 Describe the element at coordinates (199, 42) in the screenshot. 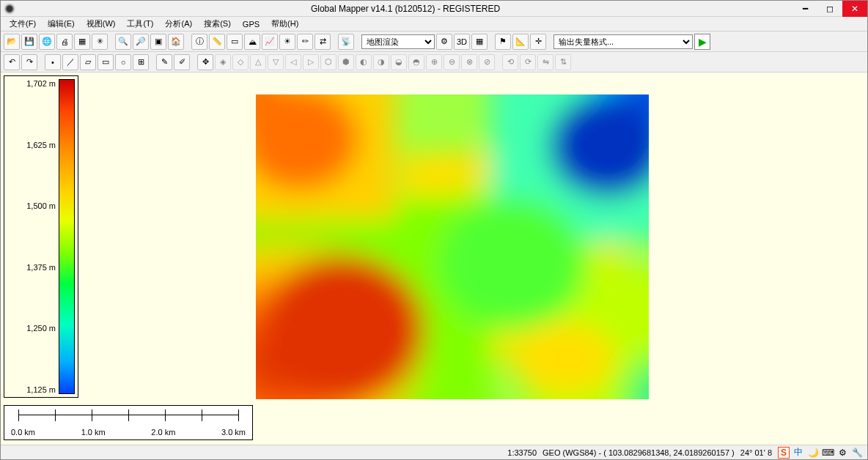

I see `info-tool-icon: ⓘ` at that location.